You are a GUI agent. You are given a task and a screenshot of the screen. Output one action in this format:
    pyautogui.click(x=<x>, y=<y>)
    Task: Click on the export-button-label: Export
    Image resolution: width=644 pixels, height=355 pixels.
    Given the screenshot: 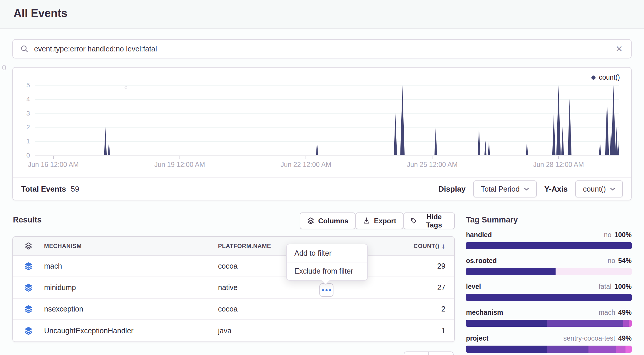 What is the action you would take?
    pyautogui.click(x=385, y=221)
    